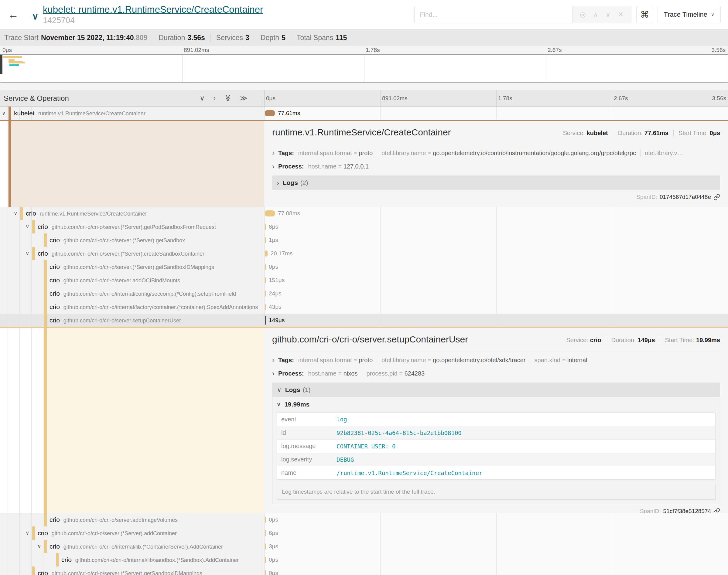 The height and width of the screenshot is (575, 728). I want to click on span-operation: github.com/cri-o/cri-o/internal/lib/sand…, so click(157, 560).